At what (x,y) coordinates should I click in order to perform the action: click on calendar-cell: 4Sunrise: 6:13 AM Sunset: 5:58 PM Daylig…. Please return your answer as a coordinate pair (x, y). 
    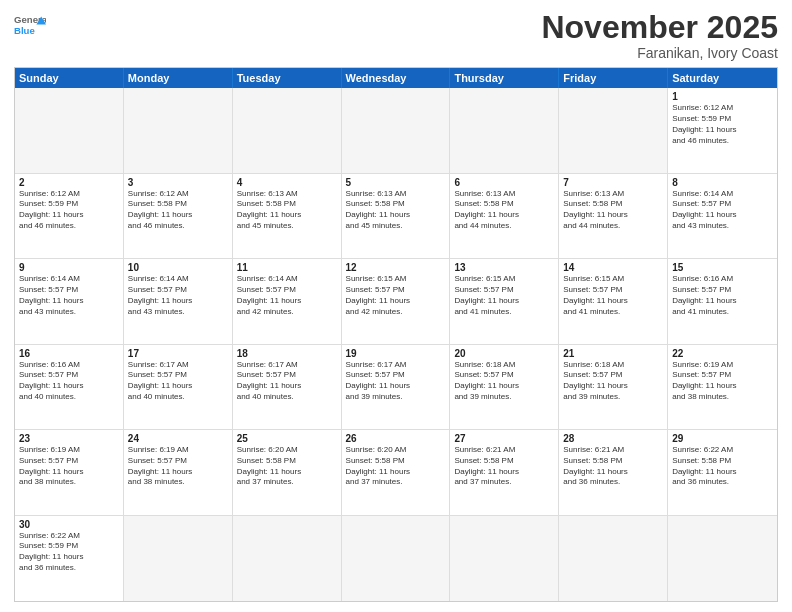
    Looking at the image, I should click on (288, 216).